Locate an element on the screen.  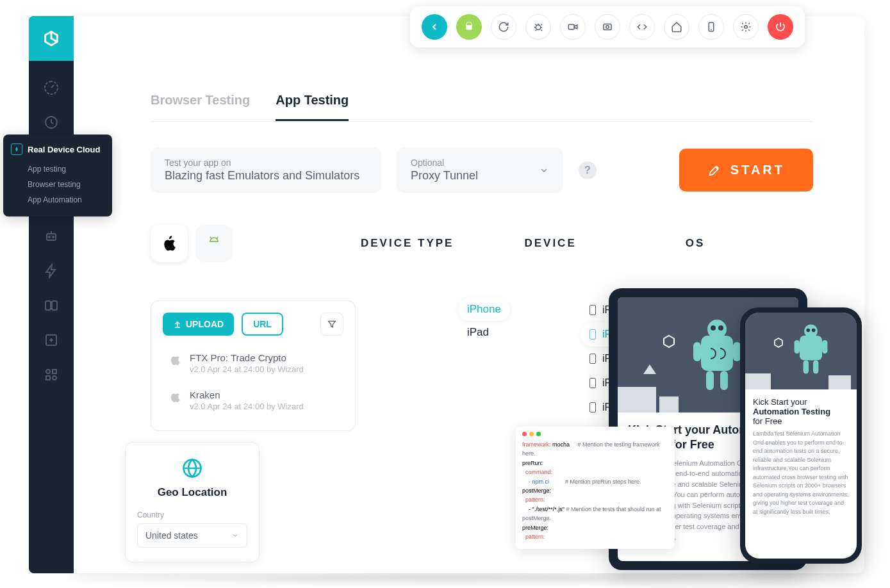
logo is located at coordinates (51, 38).